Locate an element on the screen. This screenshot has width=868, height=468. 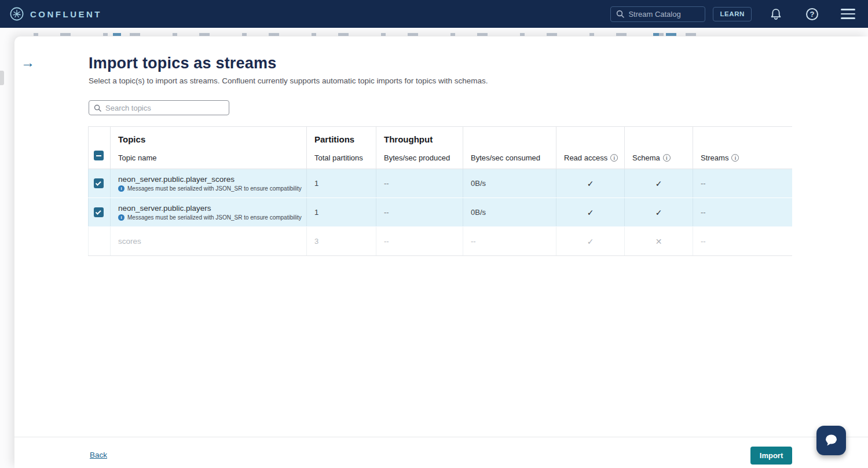
header-throughput-consumed: Bytes/sec consumed is located at coordinates (510, 148).